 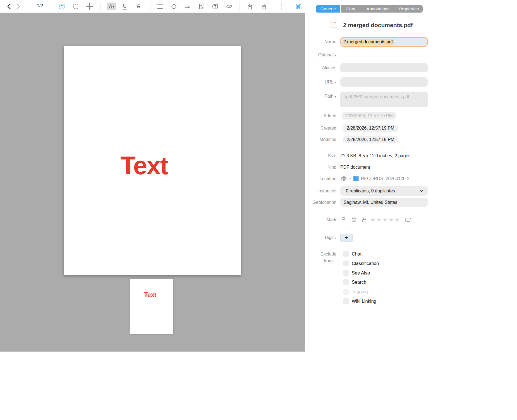 I want to click on underline-button: U, so click(x=125, y=6).